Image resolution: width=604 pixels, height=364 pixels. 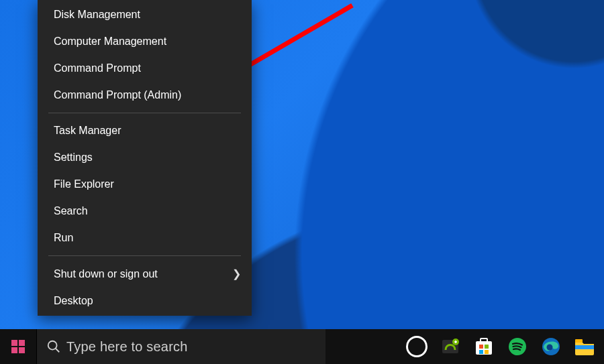 What do you see at coordinates (302, 347) in the screenshot?
I see `taskbar: Type here to search` at bounding box center [302, 347].